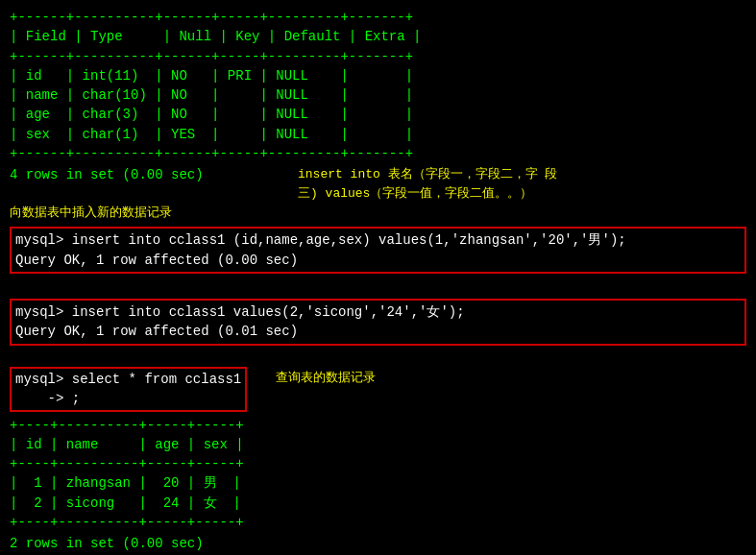  What do you see at coordinates (378, 134) in the screenshot?
I see `table-row-sex: | sex | char(1) | YES | | NULL | |` at bounding box center [378, 134].